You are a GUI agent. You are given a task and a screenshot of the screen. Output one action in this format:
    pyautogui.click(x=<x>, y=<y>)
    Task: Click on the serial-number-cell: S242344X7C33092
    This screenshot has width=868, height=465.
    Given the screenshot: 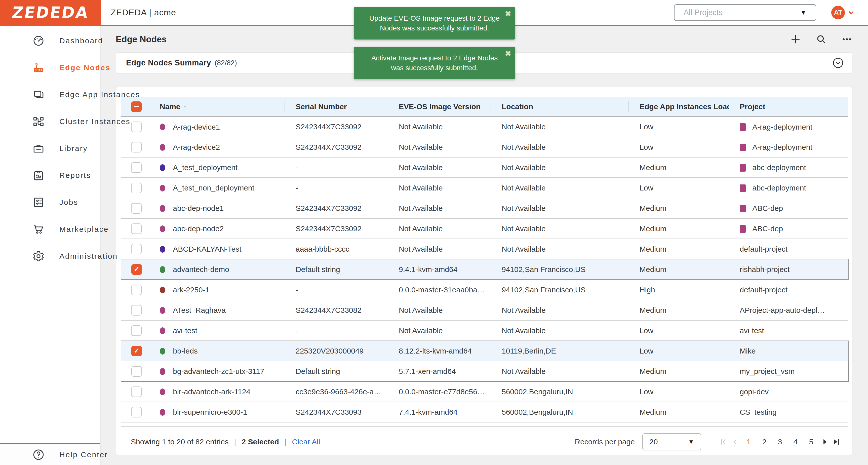 What is the action you would take?
    pyautogui.click(x=336, y=208)
    